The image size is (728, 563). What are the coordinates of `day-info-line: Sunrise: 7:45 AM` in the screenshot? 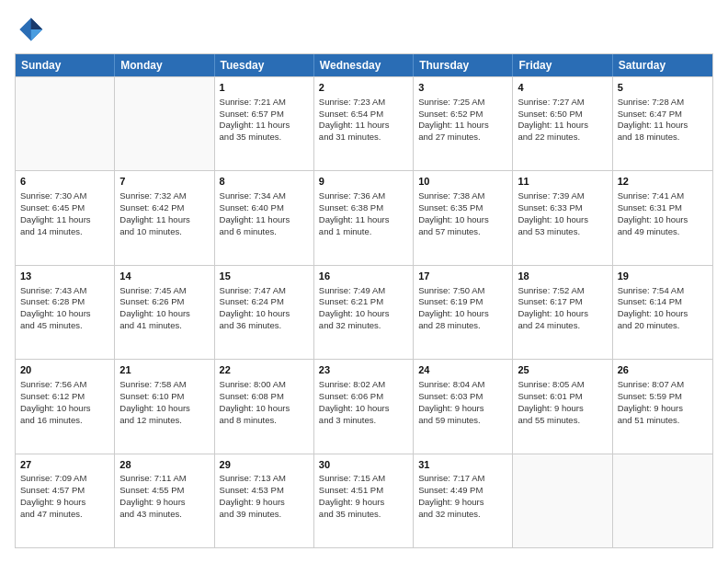 It's located at (164, 291).